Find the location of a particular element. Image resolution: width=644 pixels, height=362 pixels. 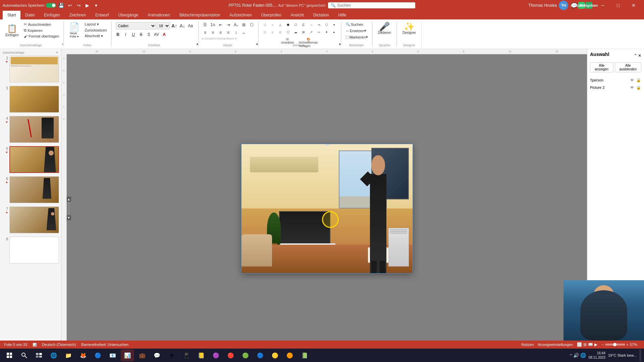

app6-btn: 🟠 is located at coordinates (290, 355).